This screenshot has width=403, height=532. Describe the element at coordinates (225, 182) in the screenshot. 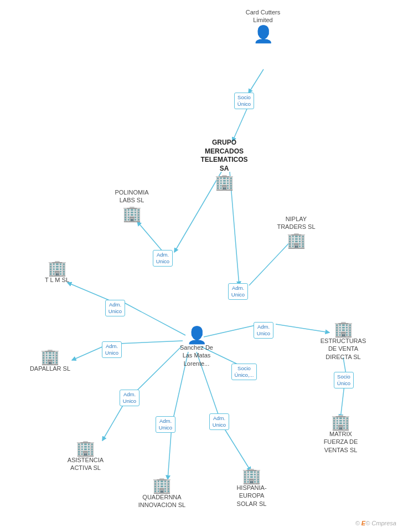

I see `grupo-mercados-icon: 🏢` at that location.